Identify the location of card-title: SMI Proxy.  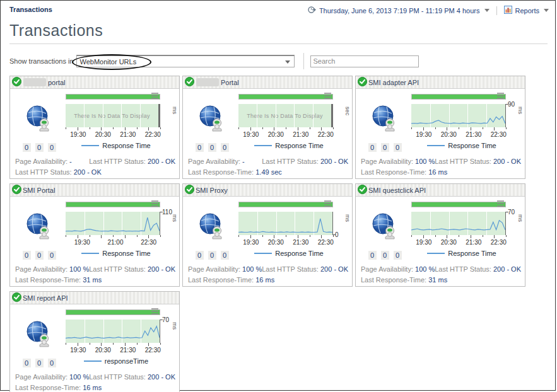
(212, 190).